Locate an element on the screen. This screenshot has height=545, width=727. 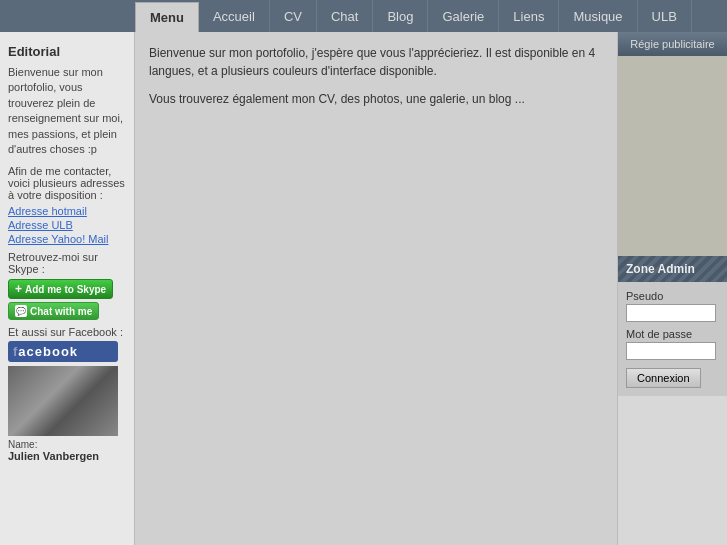
chat-icon: 💬 is located at coordinates (21, 311).